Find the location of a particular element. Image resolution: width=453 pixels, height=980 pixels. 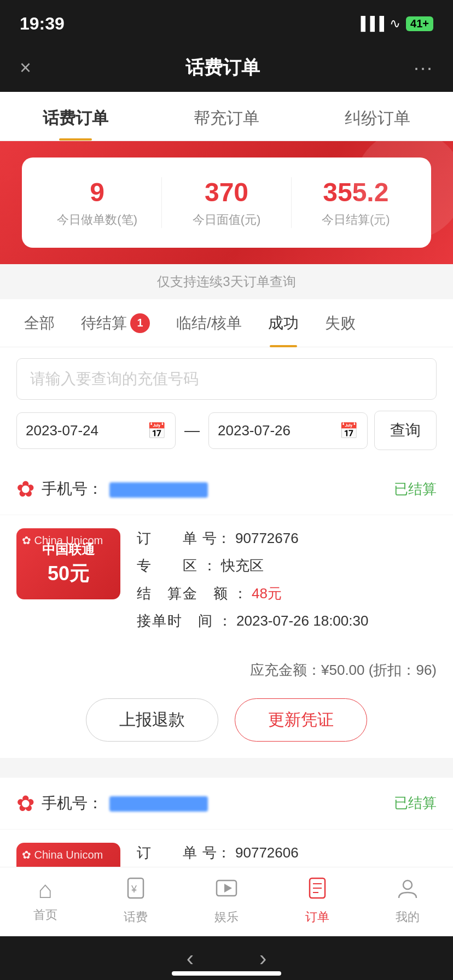

detail-label-order: 订 单 is located at coordinates (167, 538).